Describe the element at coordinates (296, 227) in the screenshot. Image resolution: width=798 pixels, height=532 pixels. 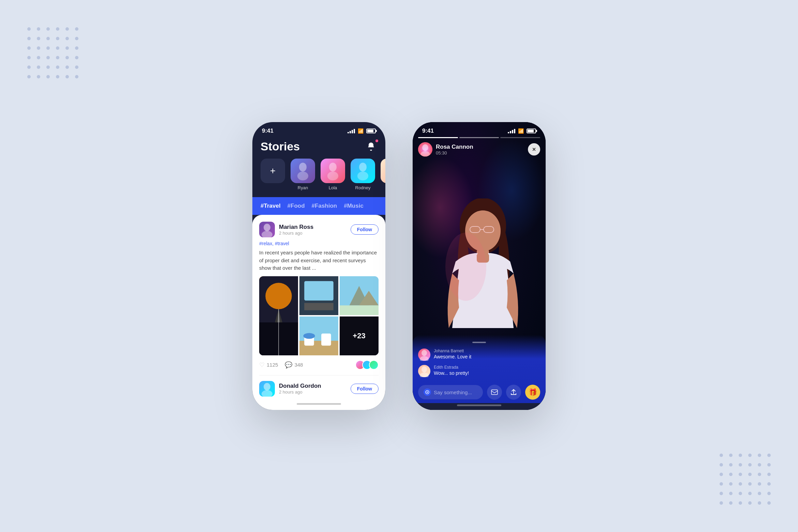
I see `post-author-name-1: Marian Ross` at that location.